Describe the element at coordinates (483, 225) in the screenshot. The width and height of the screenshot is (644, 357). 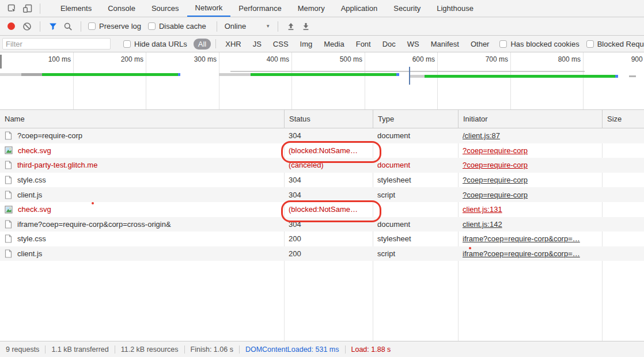
I see `initiator-link: client.js:142` at that location.